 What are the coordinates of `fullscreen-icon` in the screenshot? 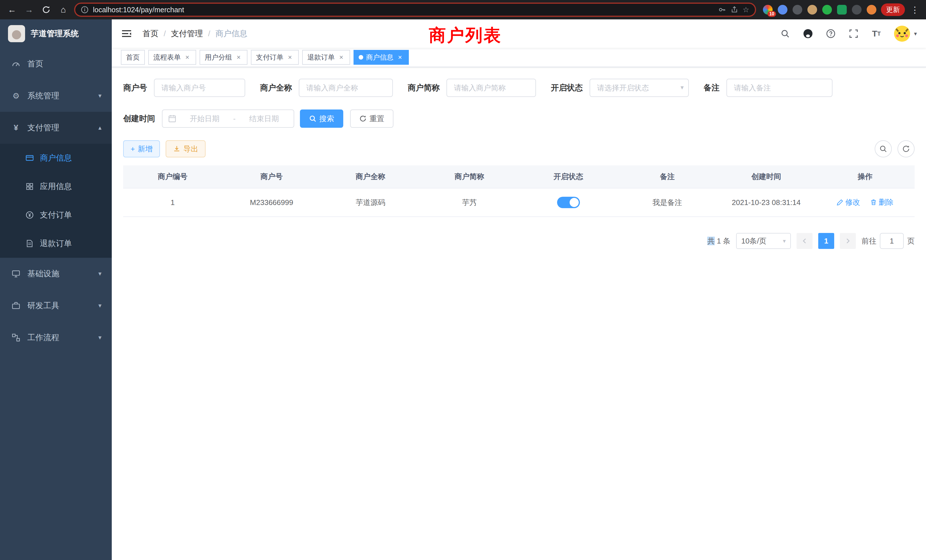 It's located at (853, 34).